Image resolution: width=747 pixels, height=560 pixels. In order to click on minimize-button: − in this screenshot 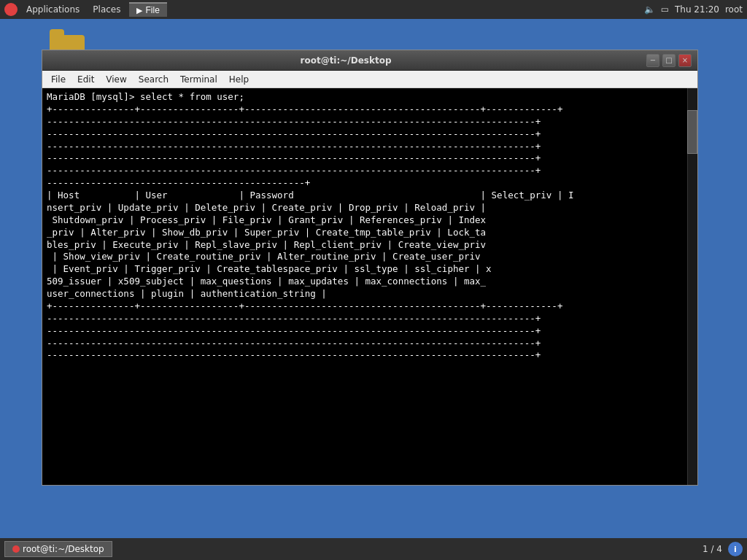, I will do `click(653, 61)`.